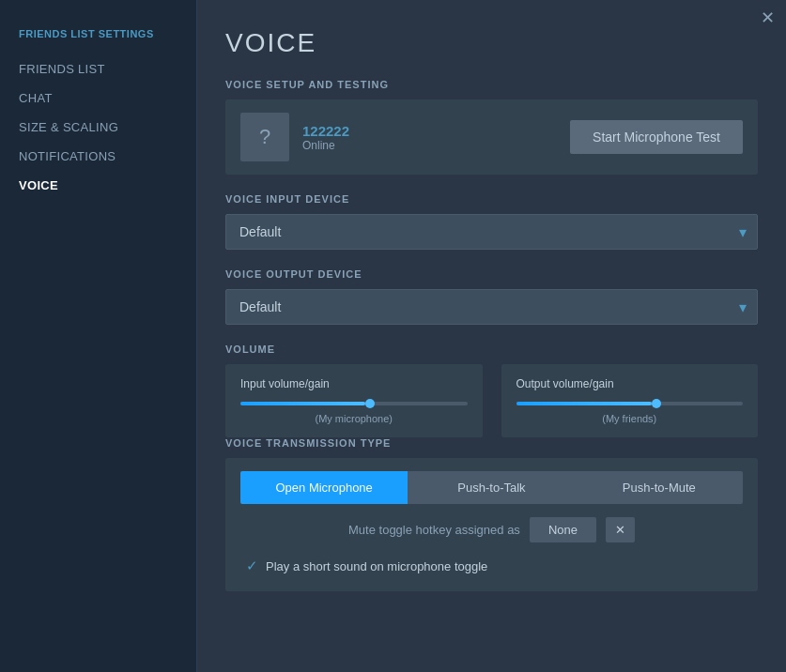 The width and height of the screenshot is (786, 672). I want to click on transmission-card: Open Microphone Push-to-Talk Push-to-Mut…, so click(492, 525).